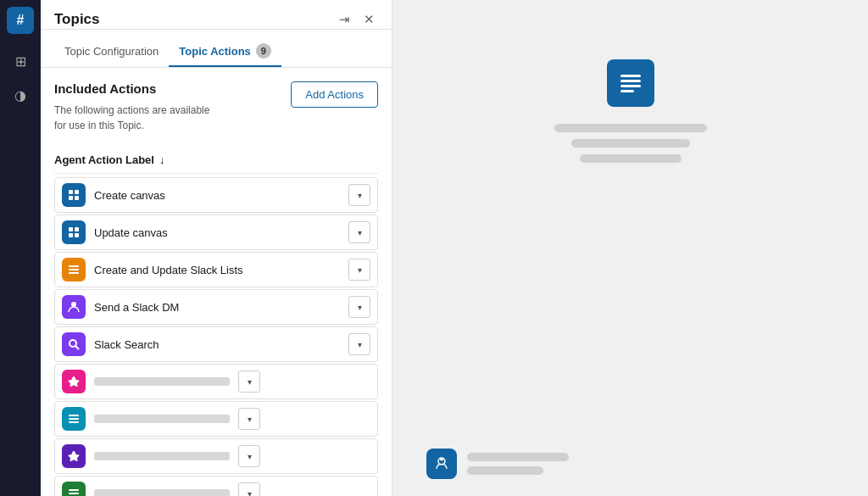 Image resolution: width=868 pixels, height=496 pixels. I want to click on action-label-5: Slack Search, so click(217, 344).